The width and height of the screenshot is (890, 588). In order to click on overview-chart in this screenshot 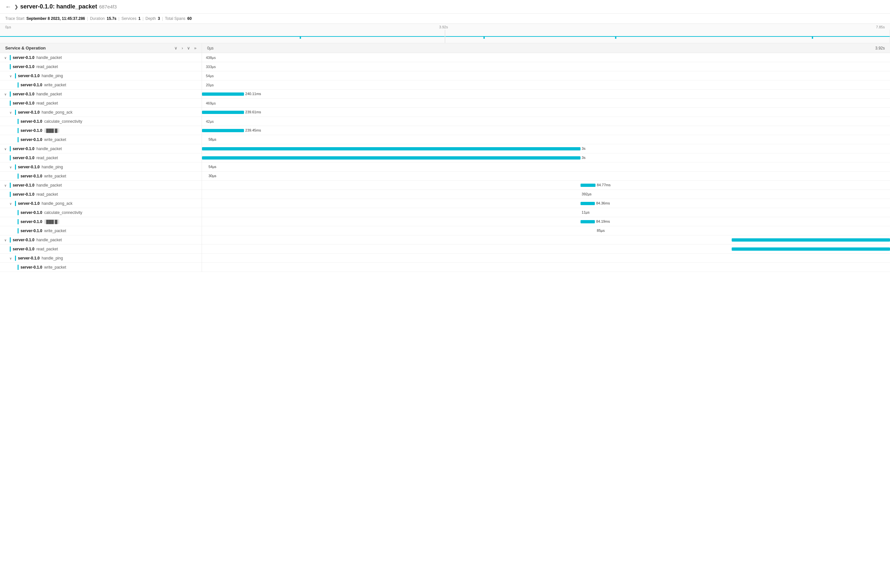, I will do `click(445, 36)`.